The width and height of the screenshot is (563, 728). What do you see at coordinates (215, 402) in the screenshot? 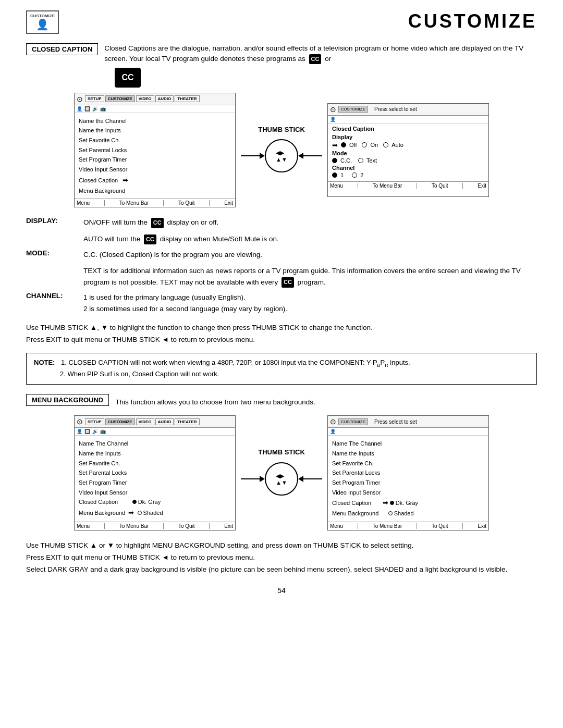
I see `menu-bg-description: This function allows you to choose from …` at bounding box center [215, 402].